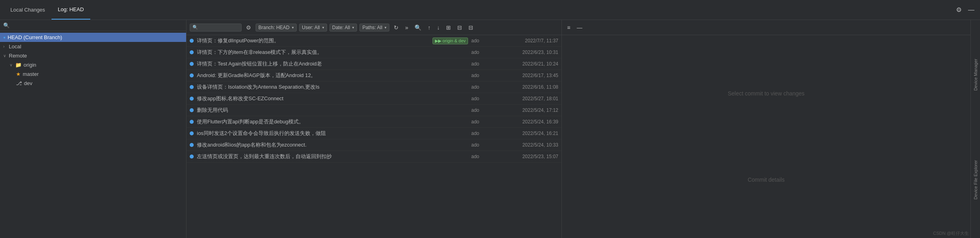 This screenshot has width=980, height=238. Describe the element at coordinates (311, 28) in the screenshot. I see `filter-user-label: User: All` at that location.